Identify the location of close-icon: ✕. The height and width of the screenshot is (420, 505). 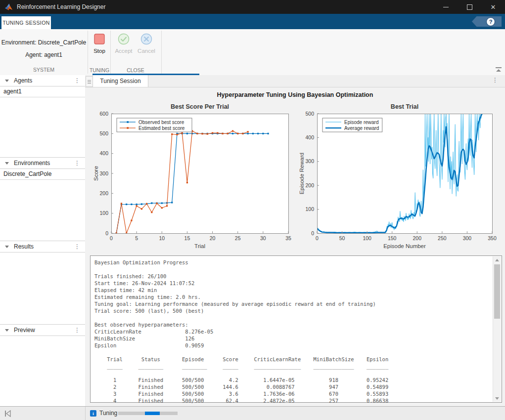
(494, 7).